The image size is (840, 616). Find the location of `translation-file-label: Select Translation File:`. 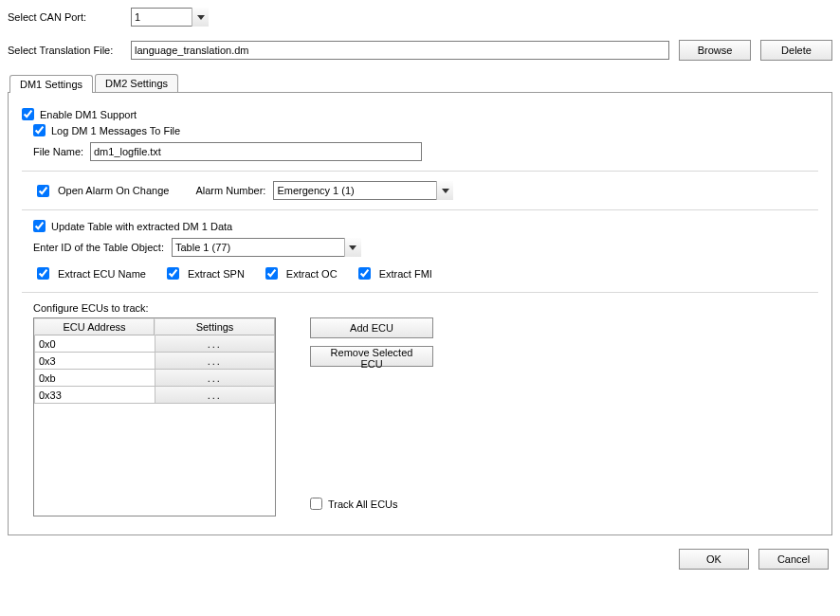

translation-file-label: Select Translation File: is located at coordinates (69, 50).